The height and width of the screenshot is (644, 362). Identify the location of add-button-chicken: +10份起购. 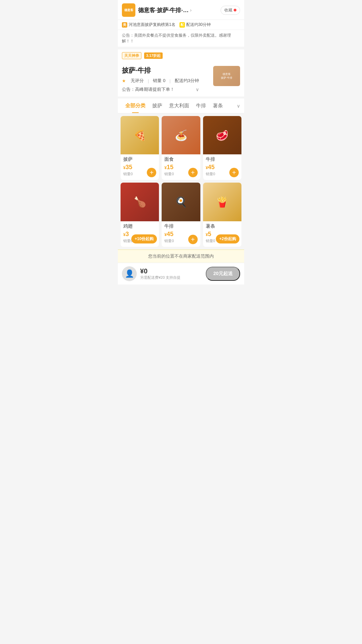
(144, 239).